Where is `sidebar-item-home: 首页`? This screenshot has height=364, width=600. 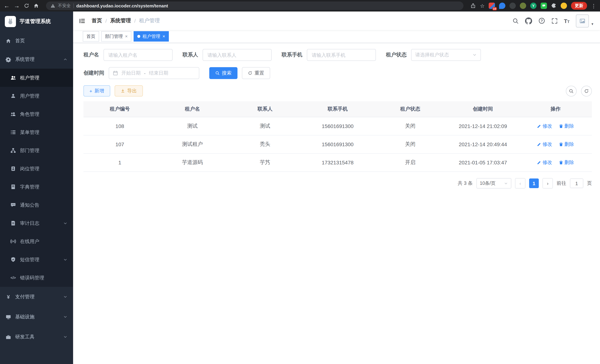 sidebar-item-home: 首页 is located at coordinates (37, 41).